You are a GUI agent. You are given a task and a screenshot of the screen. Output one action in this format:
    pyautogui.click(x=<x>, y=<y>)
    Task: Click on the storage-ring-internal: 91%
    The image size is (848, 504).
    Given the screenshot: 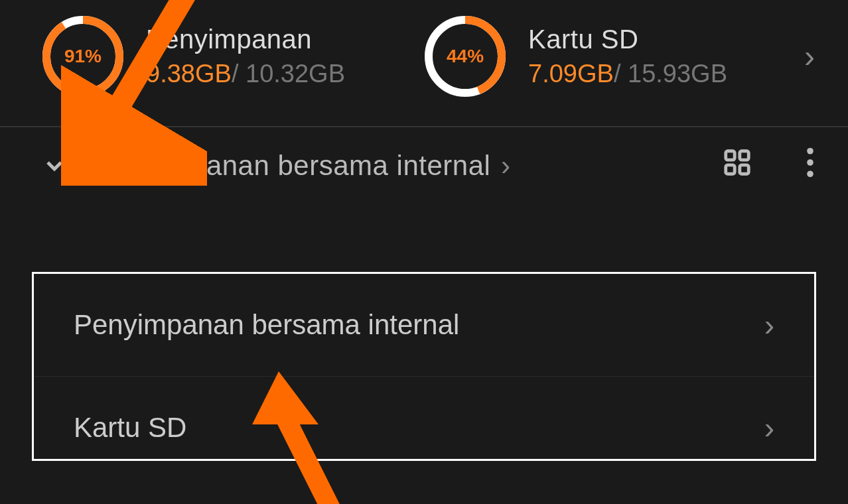 What is the action you would take?
    pyautogui.click(x=83, y=56)
    